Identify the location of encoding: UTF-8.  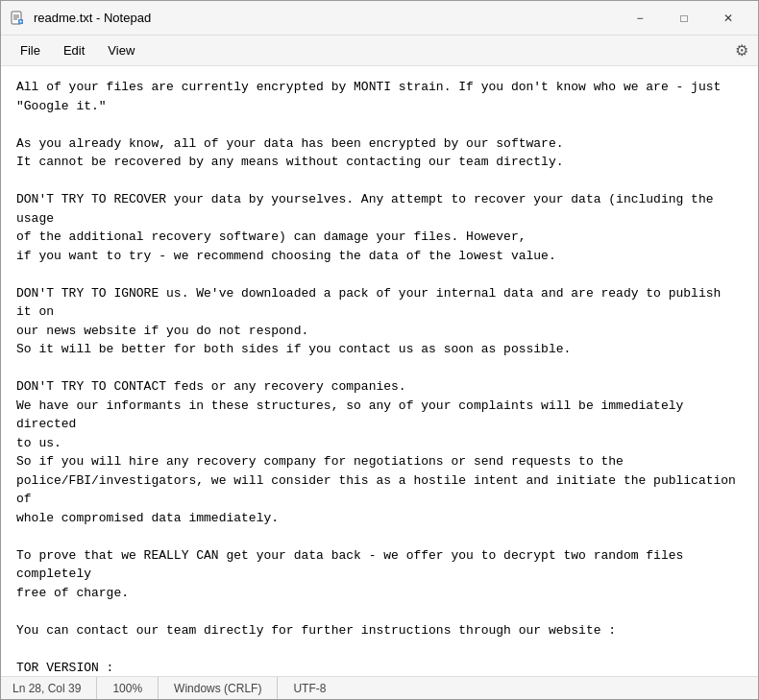
(309, 688).